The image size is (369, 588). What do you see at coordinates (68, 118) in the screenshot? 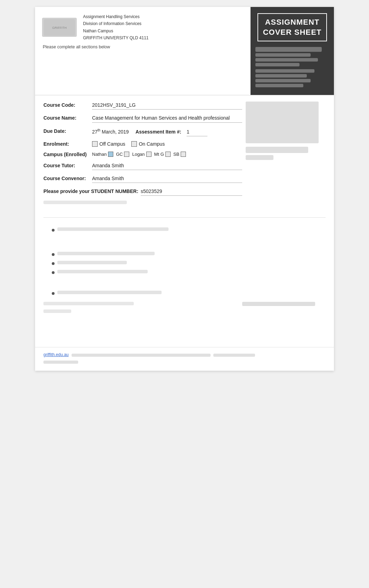
I see `course-name-label: Course Name:` at bounding box center [68, 118].